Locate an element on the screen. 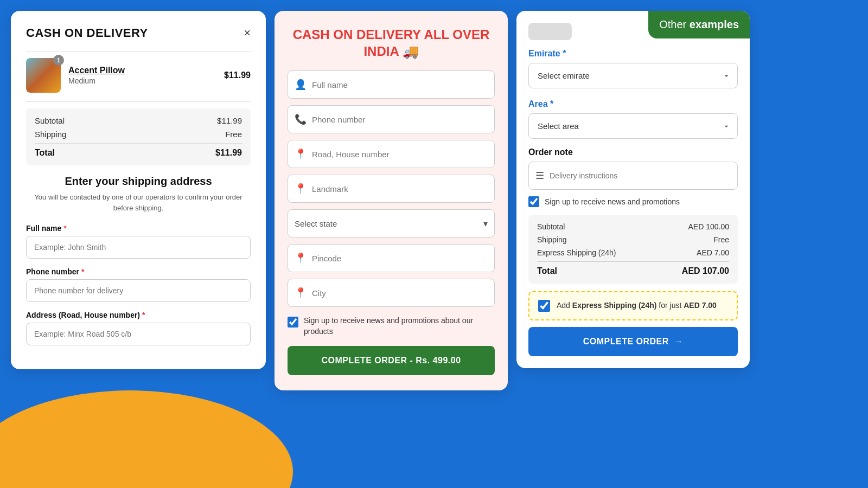 The height and width of the screenshot is (488, 868). uae-express-value: AED 7.00 is located at coordinates (713, 253).